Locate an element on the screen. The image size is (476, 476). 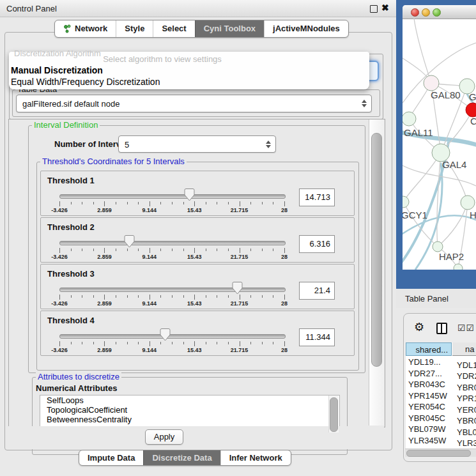
gear-icon: ⚙ is located at coordinates (419, 327).